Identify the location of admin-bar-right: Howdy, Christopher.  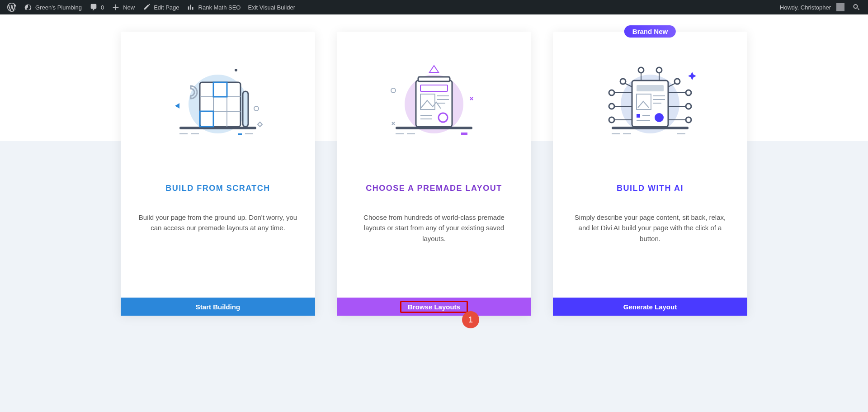
(820, 7).